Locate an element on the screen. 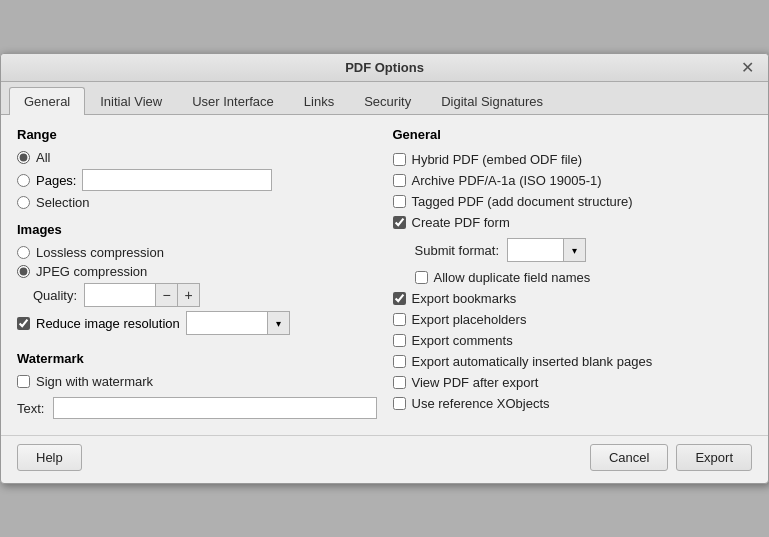  export-placeholders-label: Export placeholders is located at coordinates (470, 320).